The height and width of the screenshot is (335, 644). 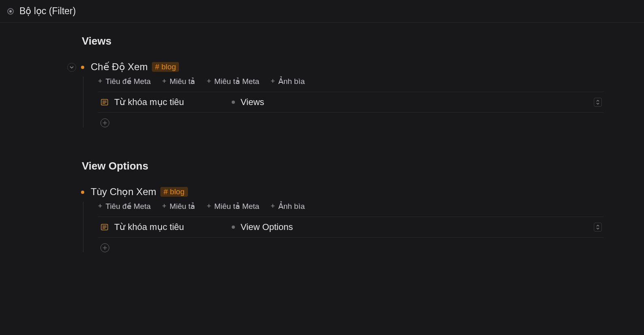 I want to click on item-title-row: Chế Độ Xem # blog, so click(x=367, y=67).